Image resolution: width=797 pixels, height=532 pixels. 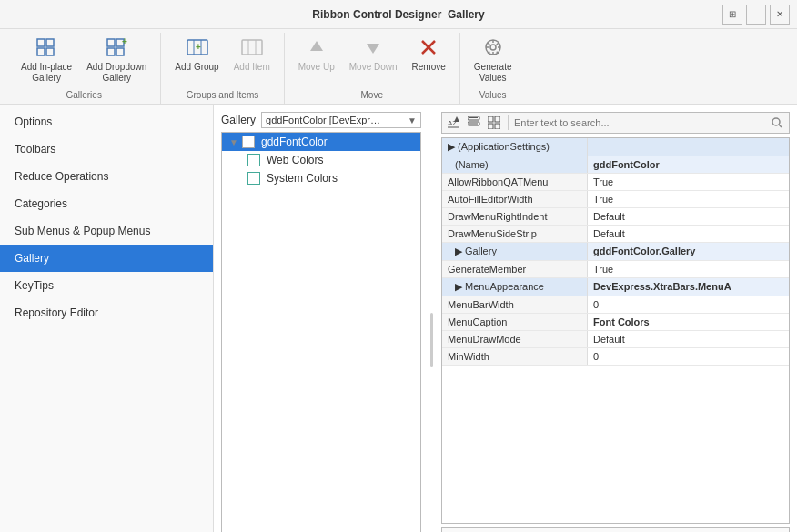 I want to click on ribbon-group-values-items: GenerateValues, so click(x=493, y=60).